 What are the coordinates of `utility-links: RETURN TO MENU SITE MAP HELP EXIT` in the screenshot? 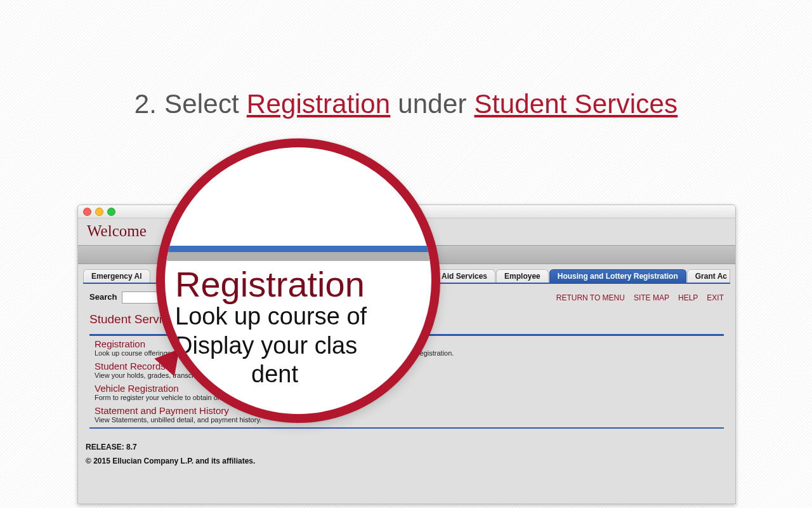 It's located at (640, 298).